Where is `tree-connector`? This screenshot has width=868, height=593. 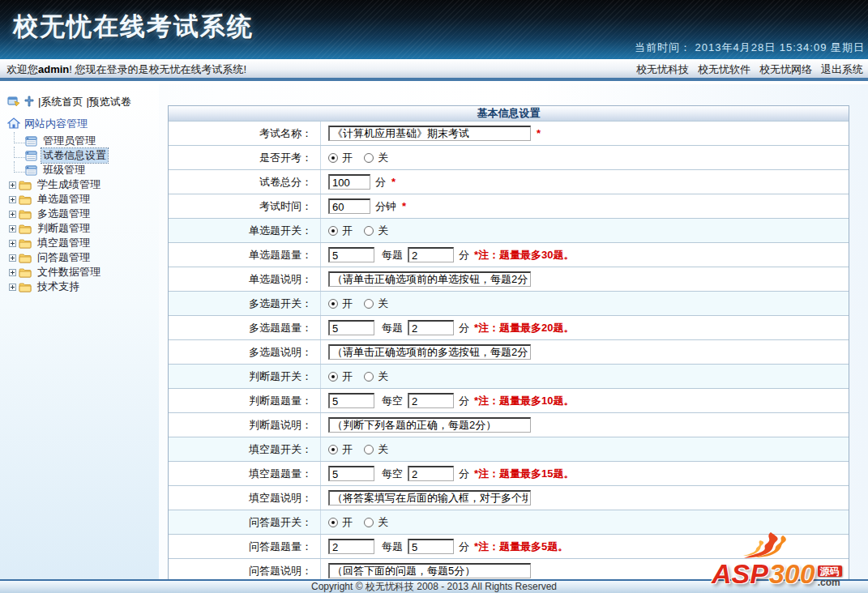 tree-connector is located at coordinates (19, 138).